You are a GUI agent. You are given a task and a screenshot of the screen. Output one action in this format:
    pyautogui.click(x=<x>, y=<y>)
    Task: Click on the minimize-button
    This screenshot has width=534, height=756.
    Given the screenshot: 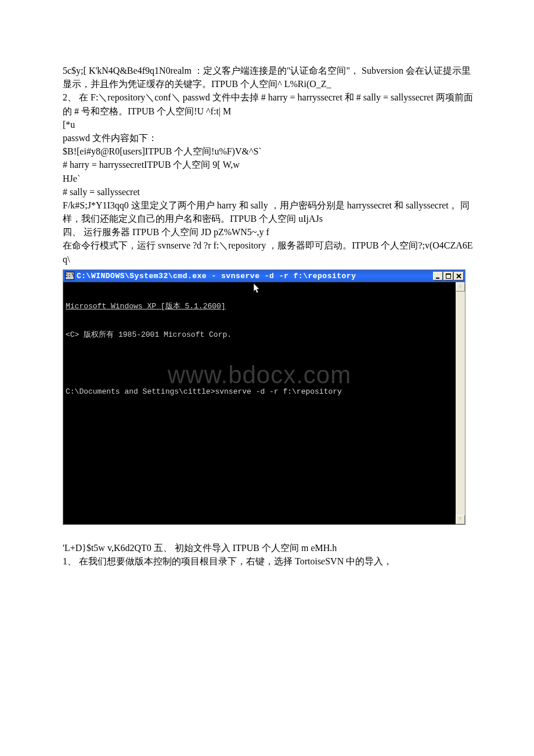 What is the action you would take?
    pyautogui.click(x=438, y=276)
    